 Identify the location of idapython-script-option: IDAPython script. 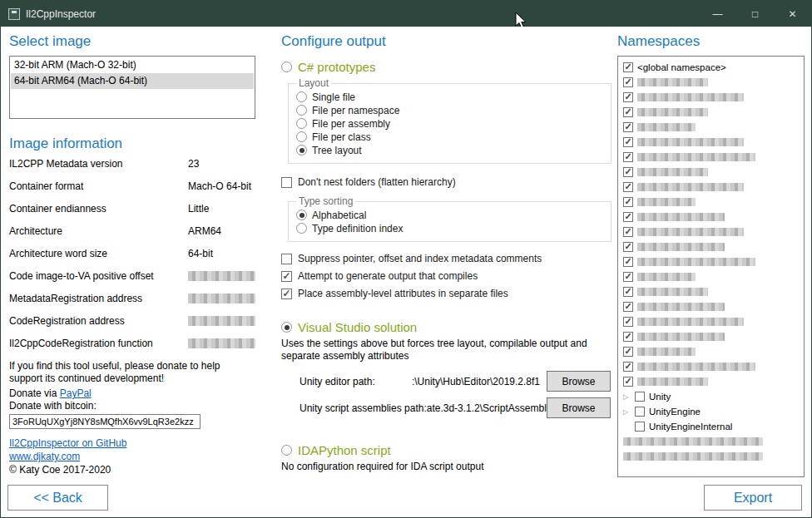
(446, 451).